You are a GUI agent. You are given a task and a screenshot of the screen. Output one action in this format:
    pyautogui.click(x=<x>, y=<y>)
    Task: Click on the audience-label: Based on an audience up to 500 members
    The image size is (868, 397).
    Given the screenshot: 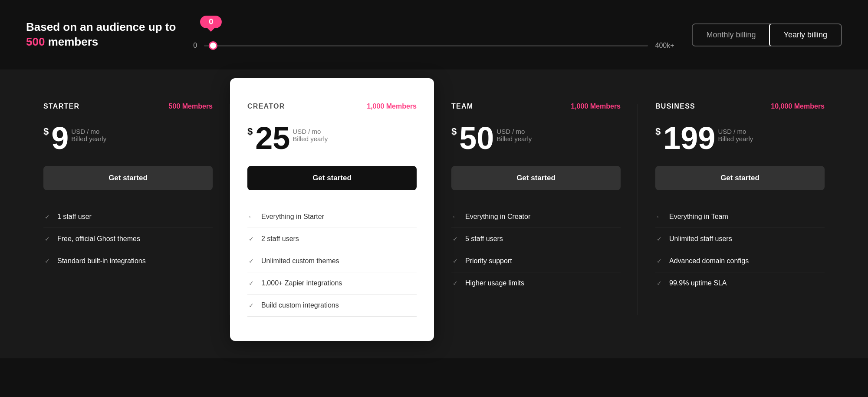 What is the action you would take?
    pyautogui.click(x=101, y=35)
    